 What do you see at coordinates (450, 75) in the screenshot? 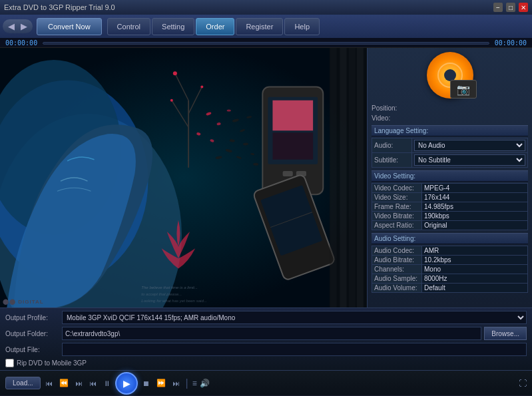
I see `panel-icon-area: 📷` at bounding box center [450, 75].